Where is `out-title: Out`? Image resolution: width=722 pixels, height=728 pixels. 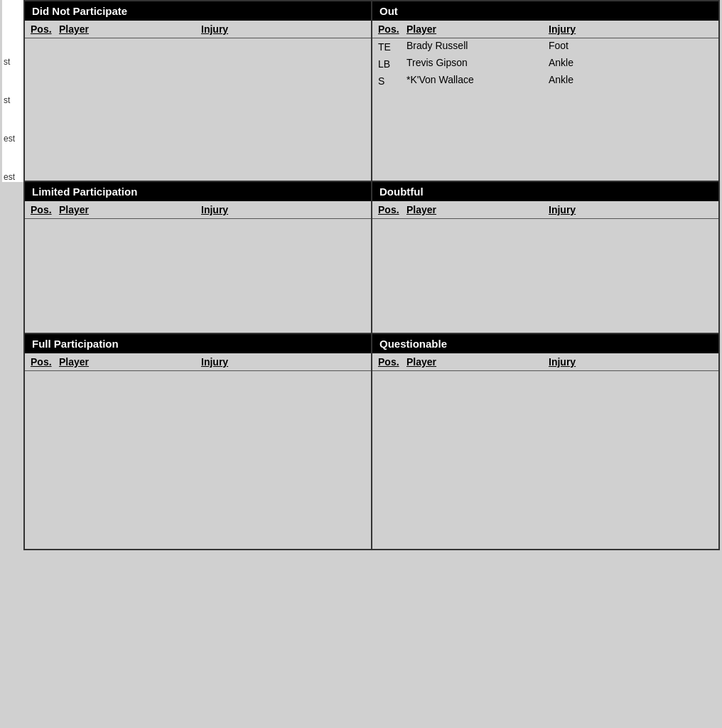 out-title: Out is located at coordinates (546, 11).